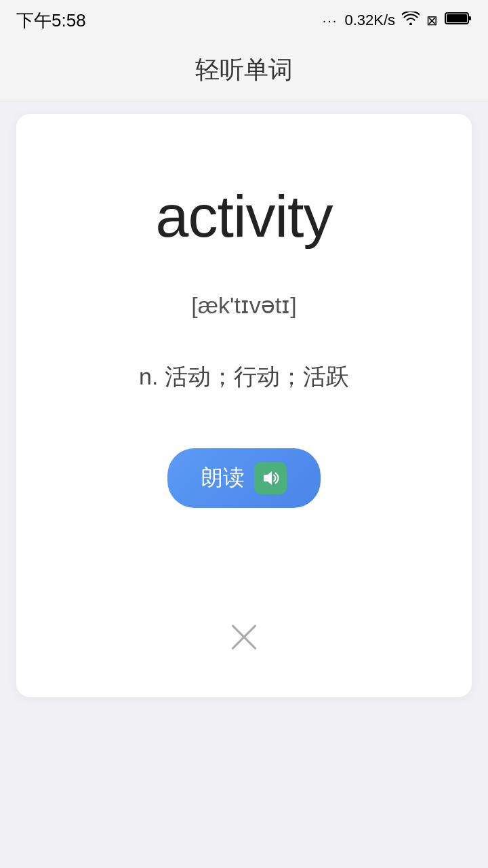 Image resolution: width=488 pixels, height=868 pixels. What do you see at coordinates (370, 20) in the screenshot?
I see `network-speed: 0.32K/s` at bounding box center [370, 20].